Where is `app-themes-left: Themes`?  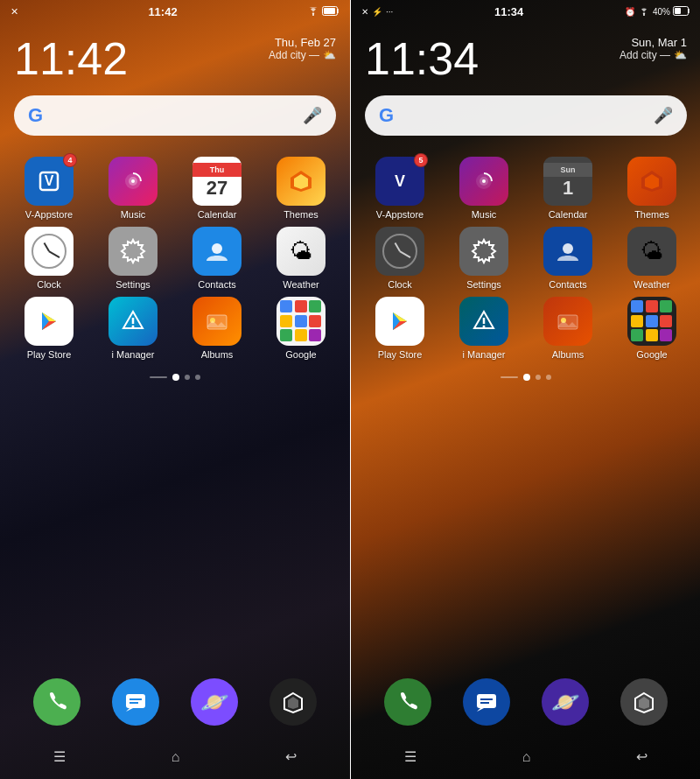
app-themes-left: Themes is located at coordinates (301, 188).